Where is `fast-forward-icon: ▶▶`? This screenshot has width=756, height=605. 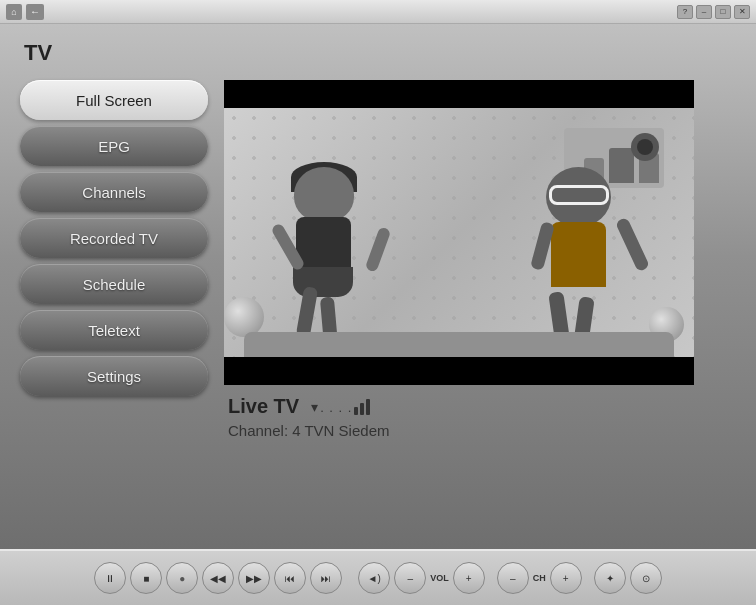
fast-forward-icon: ▶▶ is located at coordinates (254, 578).